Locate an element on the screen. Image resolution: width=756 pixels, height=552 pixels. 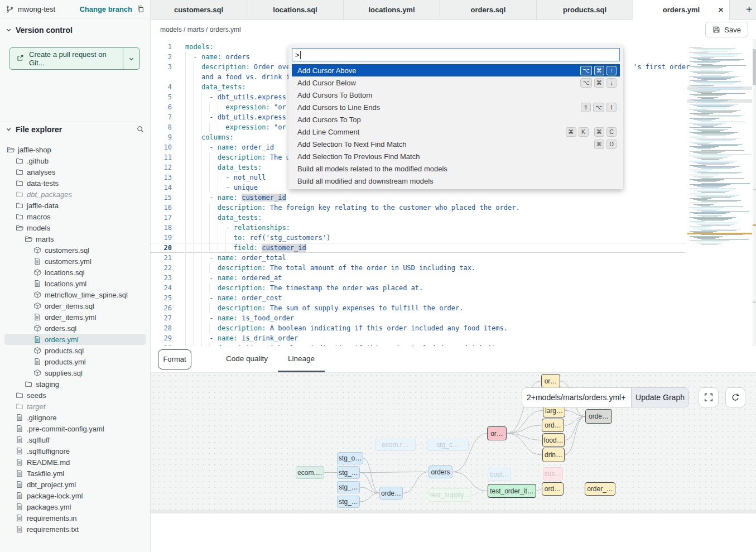
file-item-analyses: analyses is located at coordinates (75, 172).